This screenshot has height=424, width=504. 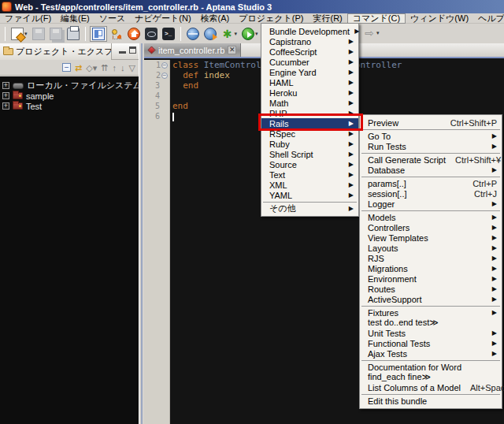 I want to click on tree-item-: +ローカル・ファイルシステム, so click(x=69, y=85).